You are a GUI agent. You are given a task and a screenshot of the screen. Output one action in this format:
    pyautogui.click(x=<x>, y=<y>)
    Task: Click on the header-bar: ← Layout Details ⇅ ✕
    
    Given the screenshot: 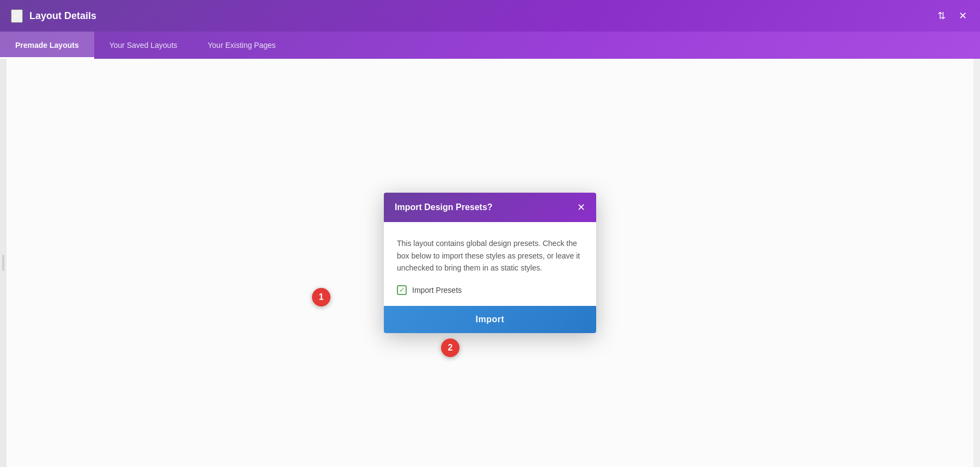 What is the action you would take?
    pyautogui.click(x=490, y=16)
    